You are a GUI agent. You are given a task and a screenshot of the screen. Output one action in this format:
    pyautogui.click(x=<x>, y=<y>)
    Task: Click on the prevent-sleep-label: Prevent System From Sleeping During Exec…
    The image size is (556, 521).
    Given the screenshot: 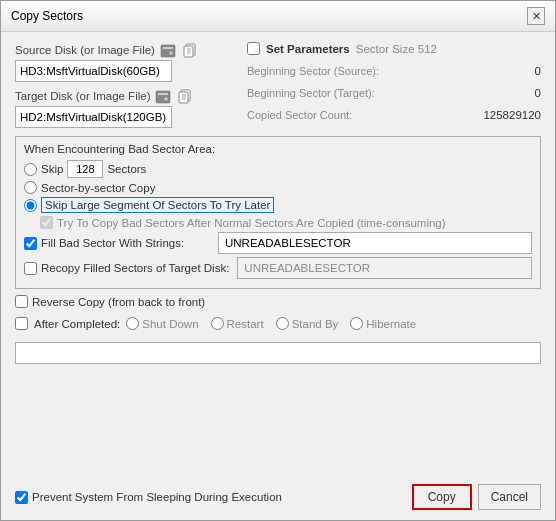 What is the action you would take?
    pyautogui.click(x=157, y=497)
    